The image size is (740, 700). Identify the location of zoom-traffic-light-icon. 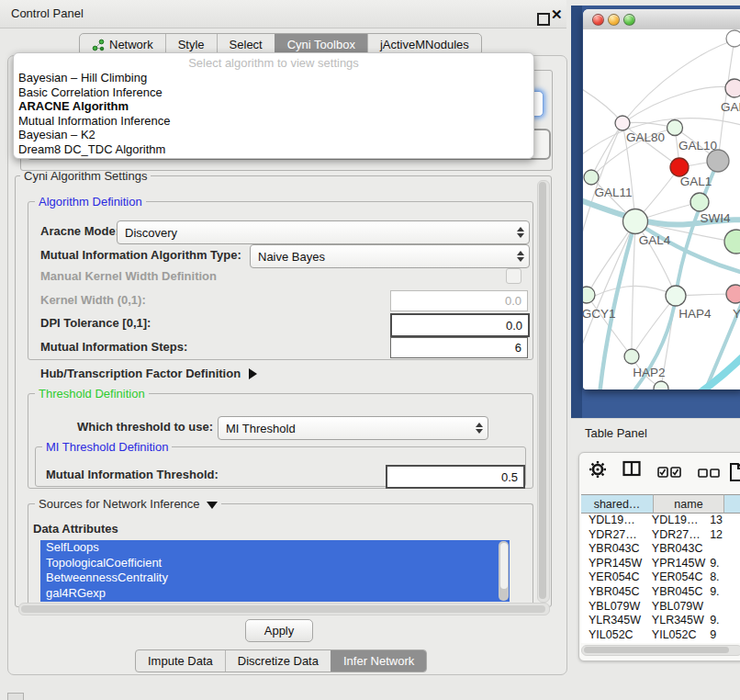
(630, 20).